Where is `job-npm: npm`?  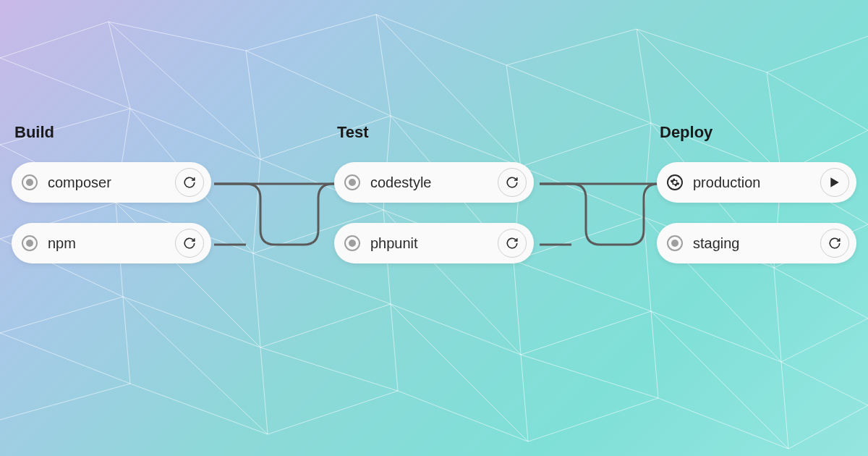 job-npm: npm is located at coordinates (111, 243).